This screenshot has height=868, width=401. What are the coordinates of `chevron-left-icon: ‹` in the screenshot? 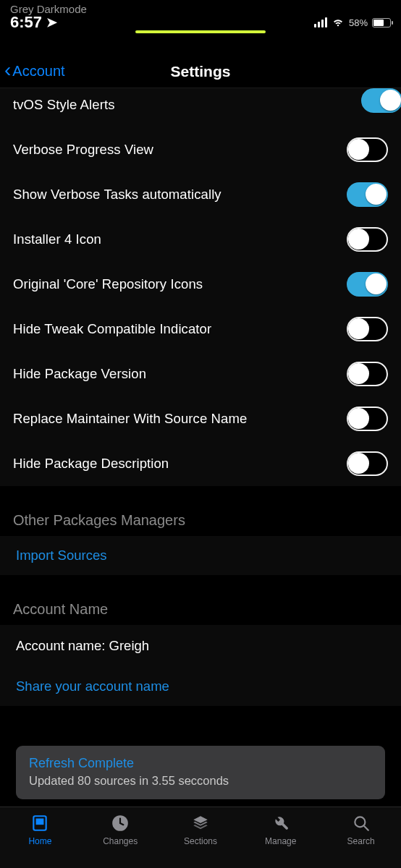 It's located at (7, 70).